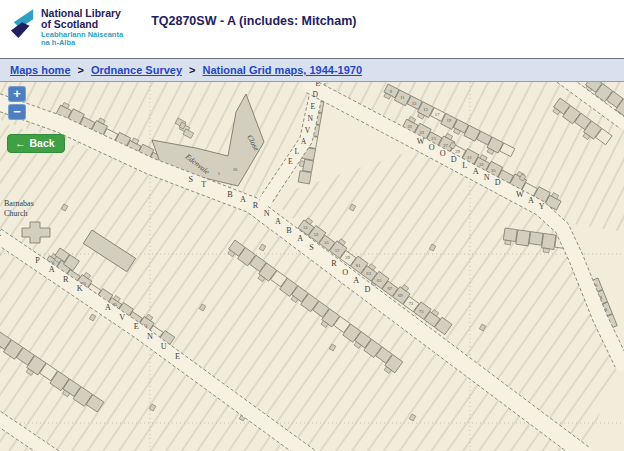 The height and width of the screenshot is (451, 624). Describe the element at coordinates (82, 44) in the screenshot. I see `logo-gaelic-line2: na h-Alba` at that location.